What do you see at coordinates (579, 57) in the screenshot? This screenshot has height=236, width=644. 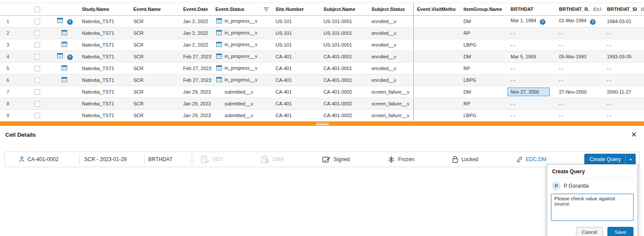 I see `brthdat-r-cell: 05-Mar-1993` at bounding box center [579, 57].